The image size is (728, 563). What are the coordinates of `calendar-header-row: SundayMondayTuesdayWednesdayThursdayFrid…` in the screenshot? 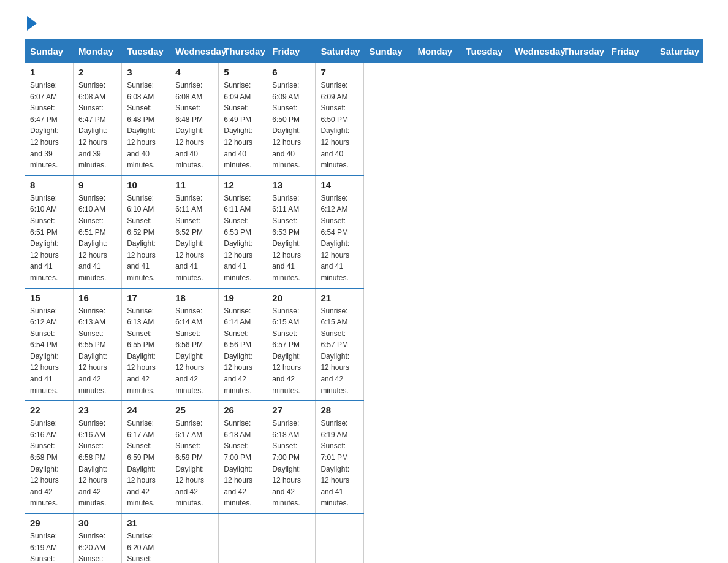 It's located at (364, 52).